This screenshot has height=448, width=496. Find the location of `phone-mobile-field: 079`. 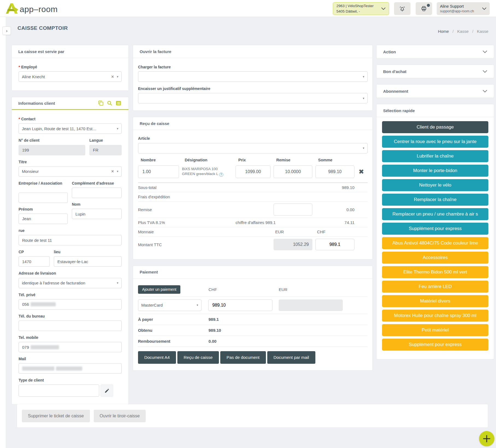

phone-mobile-field: 079 is located at coordinates (70, 347).